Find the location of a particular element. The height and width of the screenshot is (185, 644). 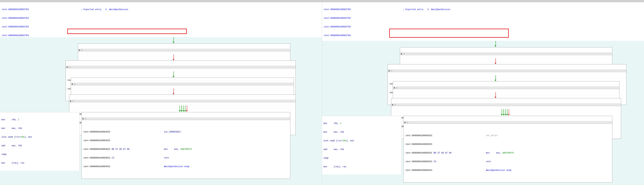

graph-node-error: ▣ ▢ .text:000000018000382C ret_error: .t… is located at coordinates (508, 149).